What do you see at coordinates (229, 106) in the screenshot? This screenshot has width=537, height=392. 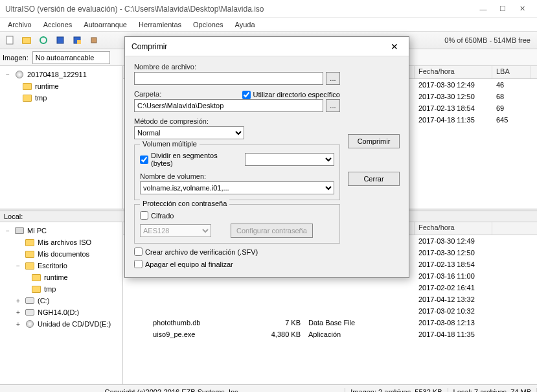 I see `folder-input` at bounding box center [229, 106].